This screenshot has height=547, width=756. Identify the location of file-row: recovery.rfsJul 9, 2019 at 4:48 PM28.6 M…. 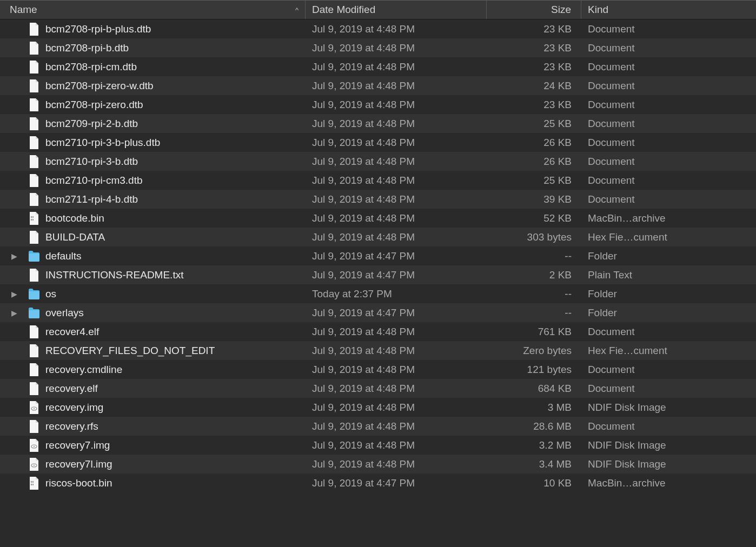
(378, 426).